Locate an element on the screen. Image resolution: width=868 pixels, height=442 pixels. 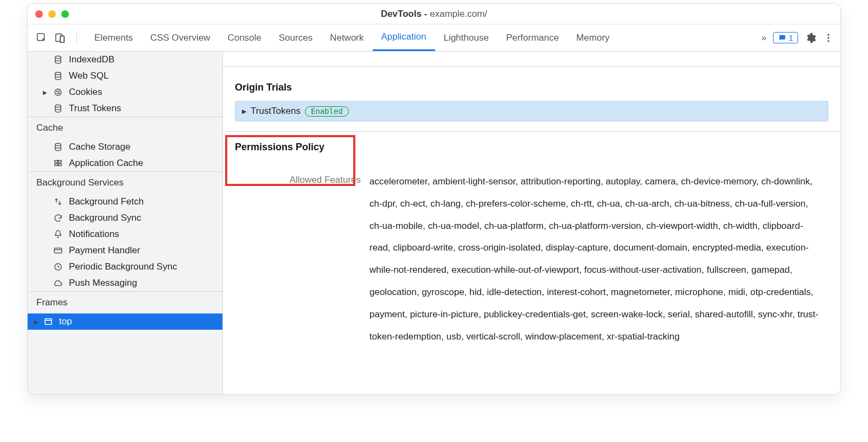
issues-button: 1 is located at coordinates (786, 38).